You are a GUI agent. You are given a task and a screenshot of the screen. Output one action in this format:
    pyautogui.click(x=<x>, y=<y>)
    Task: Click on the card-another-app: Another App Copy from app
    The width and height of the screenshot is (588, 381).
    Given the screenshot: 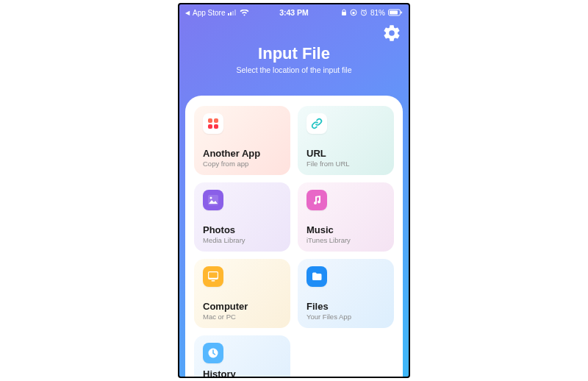 What is the action you would take?
    pyautogui.click(x=243, y=140)
    